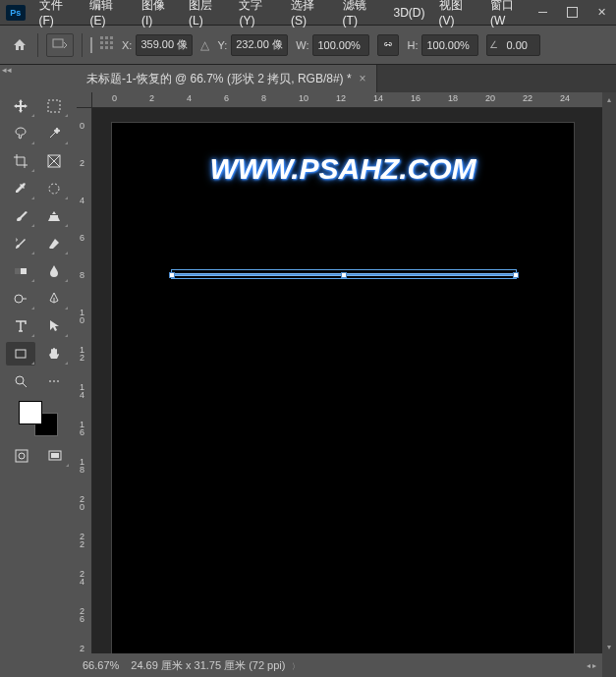 This screenshot has width=616, height=677. Describe the element at coordinates (310, 14) in the screenshot. I see `menu-select: 选择(S)` at that location.